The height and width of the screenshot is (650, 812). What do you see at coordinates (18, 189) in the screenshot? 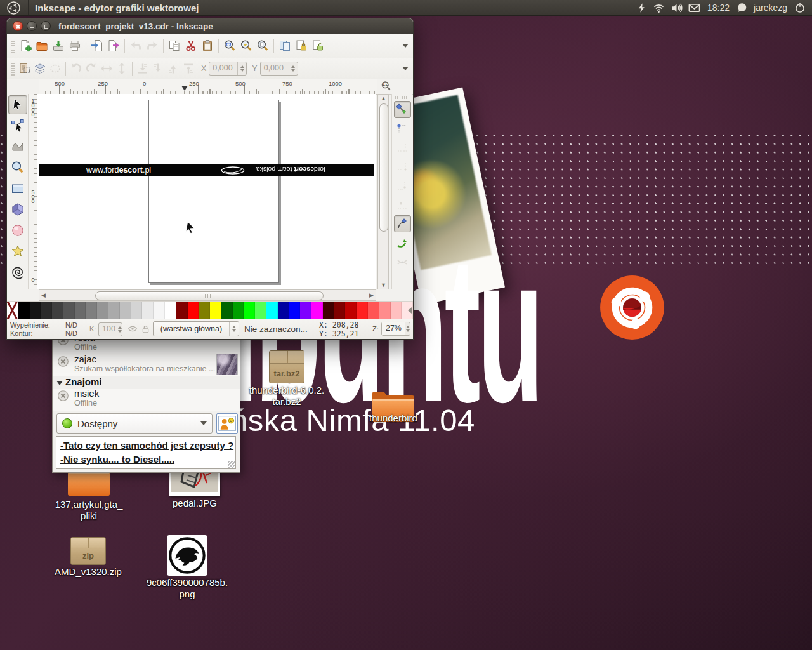
I see `rectangle-icon` at bounding box center [18, 189].